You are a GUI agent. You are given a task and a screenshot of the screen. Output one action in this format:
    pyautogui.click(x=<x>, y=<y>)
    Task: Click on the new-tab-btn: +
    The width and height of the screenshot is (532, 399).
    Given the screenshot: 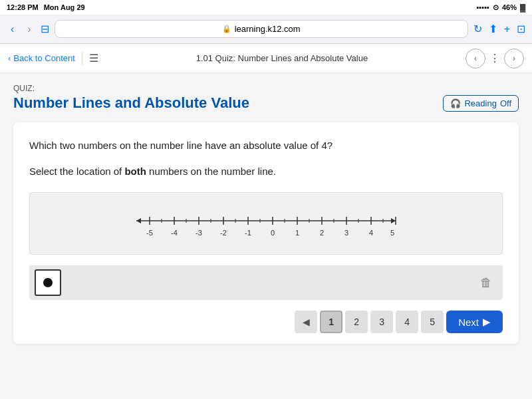 What is the action you would take?
    pyautogui.click(x=507, y=29)
    